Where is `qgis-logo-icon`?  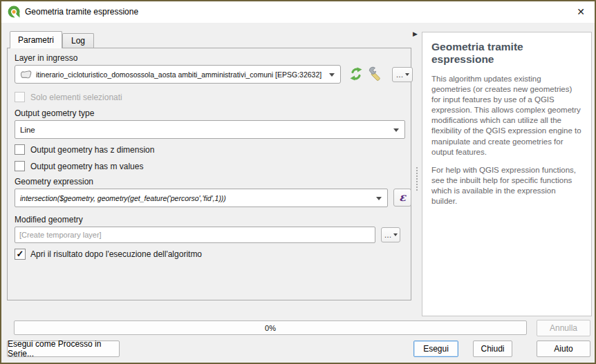
qgis-logo-icon is located at coordinates (14, 12).